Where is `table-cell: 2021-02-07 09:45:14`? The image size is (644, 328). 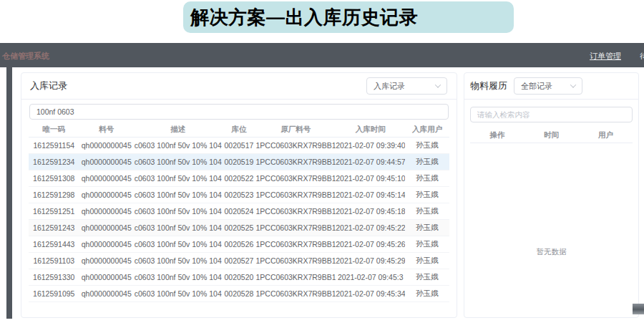 table-cell: 2021-02-07 09:45:14 is located at coordinates (371, 195).